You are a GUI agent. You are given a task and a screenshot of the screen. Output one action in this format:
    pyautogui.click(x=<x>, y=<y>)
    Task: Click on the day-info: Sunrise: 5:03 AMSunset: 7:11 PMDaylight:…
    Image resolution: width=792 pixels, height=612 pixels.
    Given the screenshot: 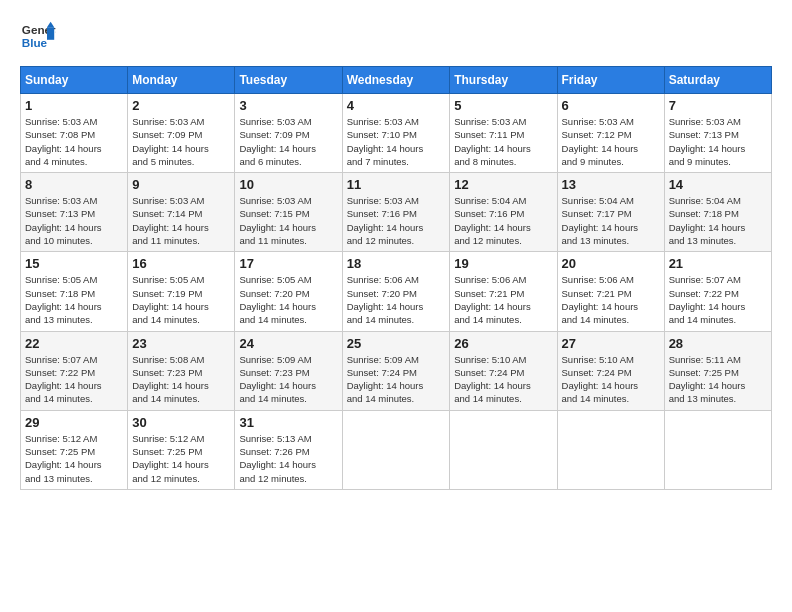 What is the action you would take?
    pyautogui.click(x=503, y=142)
    